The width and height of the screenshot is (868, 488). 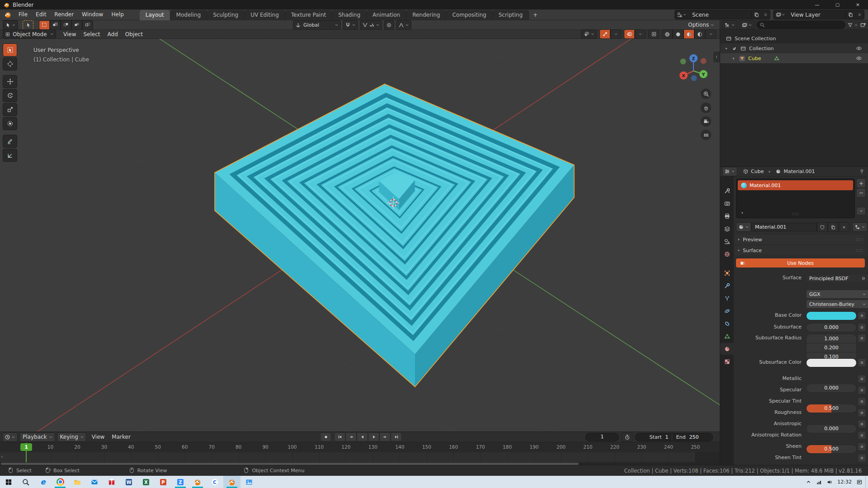 I want to click on xray-toggle, so click(x=654, y=34).